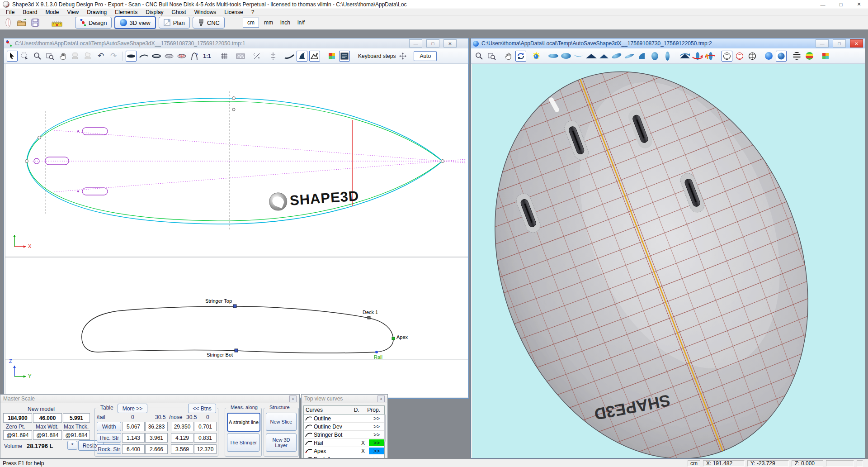 The image size is (868, 467). What do you see at coordinates (175, 23) in the screenshot?
I see `plan-button: Plan` at bounding box center [175, 23].